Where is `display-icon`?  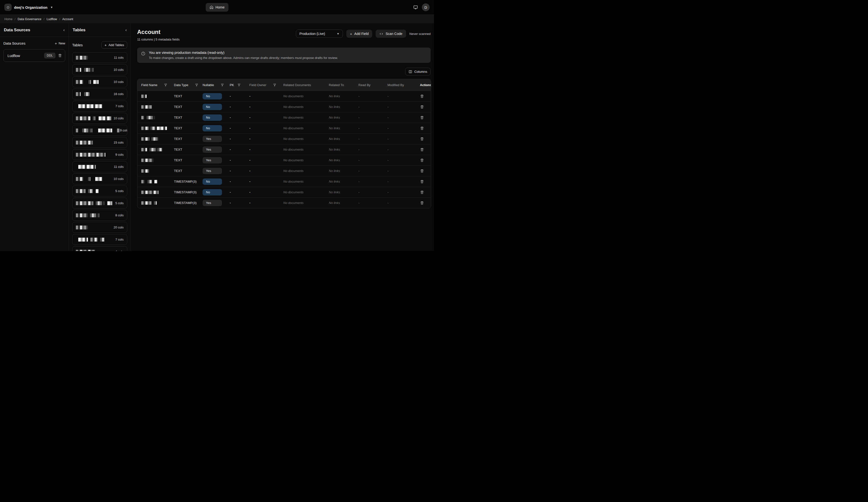 display-icon is located at coordinates (415, 7).